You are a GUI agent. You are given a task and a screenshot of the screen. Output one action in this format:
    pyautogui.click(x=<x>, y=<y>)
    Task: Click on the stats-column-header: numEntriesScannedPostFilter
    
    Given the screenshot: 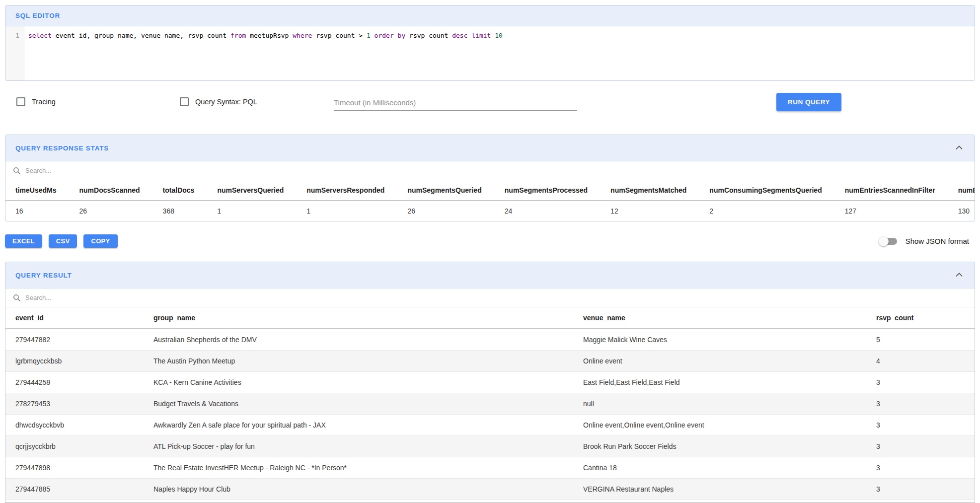 What is the action you would take?
    pyautogui.click(x=963, y=191)
    